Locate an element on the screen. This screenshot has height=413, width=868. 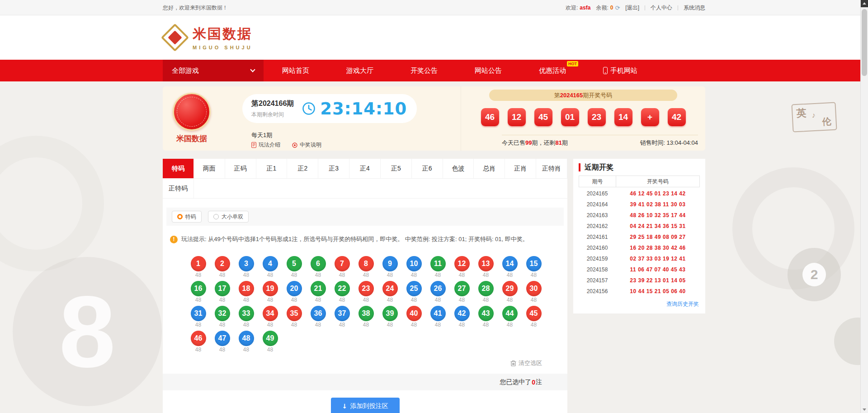
number-ball: 36 is located at coordinates (318, 313).